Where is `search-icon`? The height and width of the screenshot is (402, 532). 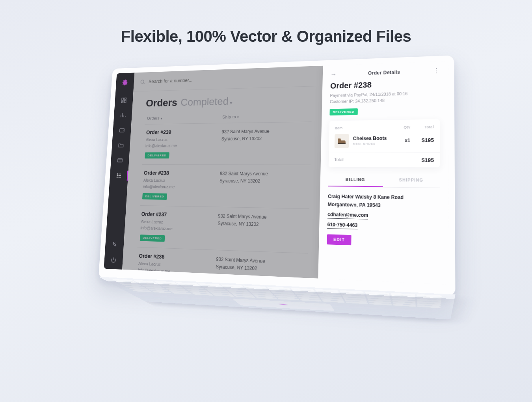
search-icon is located at coordinates (143, 82).